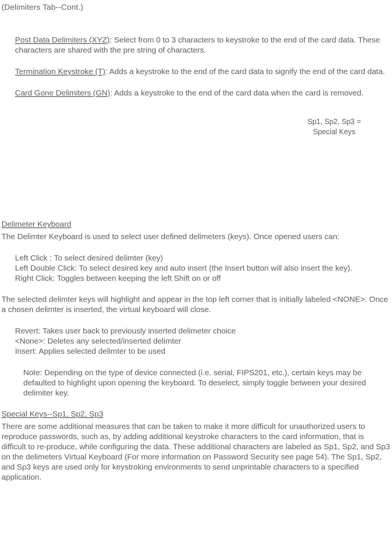  What do you see at coordinates (334, 132) in the screenshot?
I see `side-note-line-2: Special Keys` at bounding box center [334, 132].